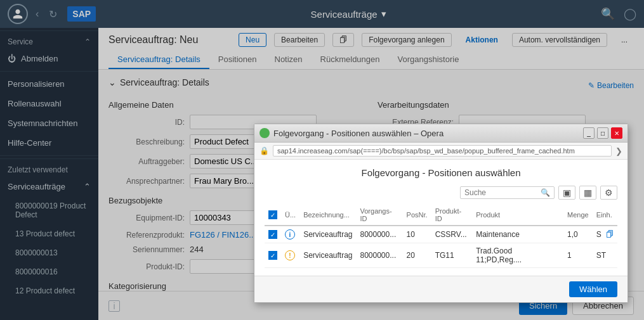 This screenshot has width=644, height=320. I want to click on row2-checkbox: ✓, so click(273, 255).